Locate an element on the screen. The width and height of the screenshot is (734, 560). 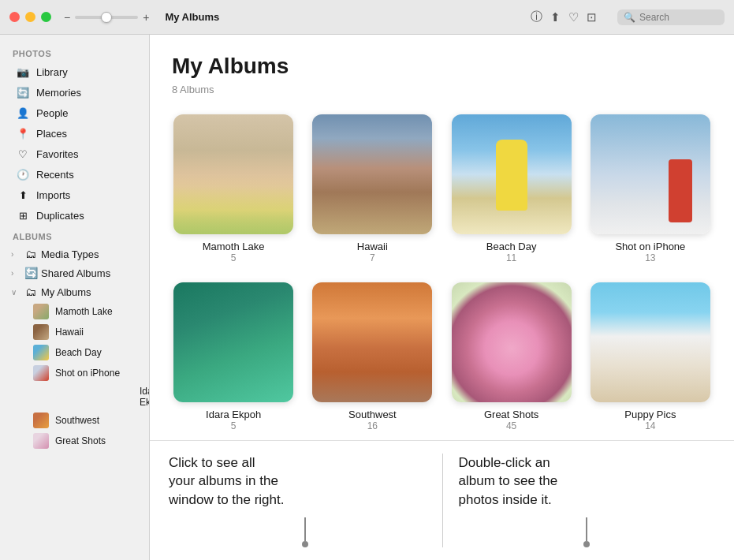
sidebar-item-label: Favorites is located at coordinates (85, 155).